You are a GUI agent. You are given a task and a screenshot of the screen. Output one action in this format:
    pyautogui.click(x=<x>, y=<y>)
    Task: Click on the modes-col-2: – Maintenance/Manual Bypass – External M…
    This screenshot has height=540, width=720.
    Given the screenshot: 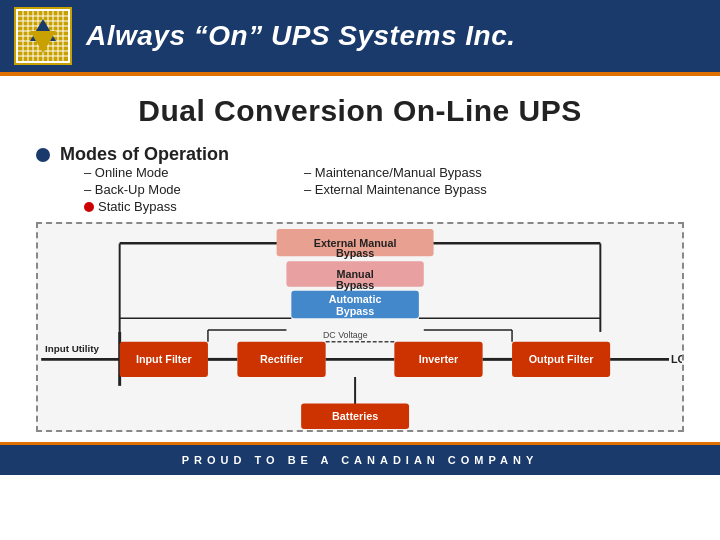 What is the action you would take?
    pyautogui.click(x=414, y=190)
    